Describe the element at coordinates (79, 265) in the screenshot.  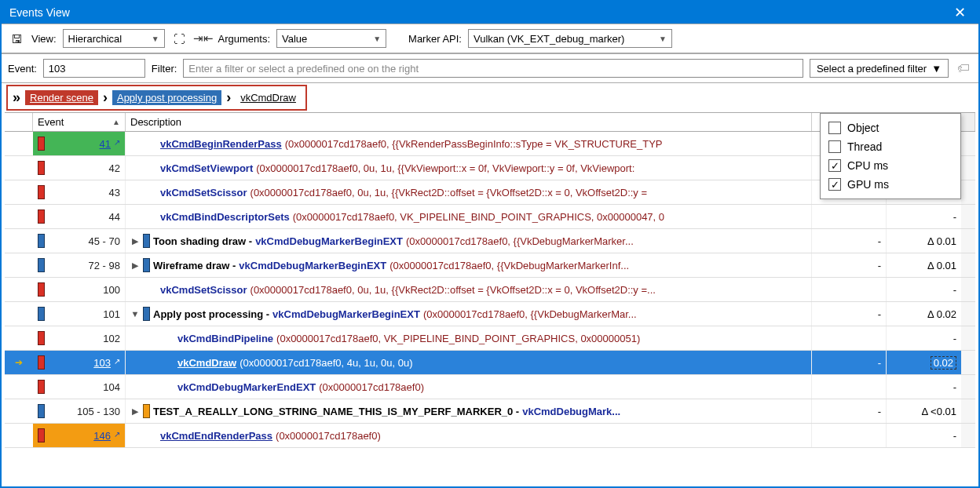
I see `event-id-cell: 72 - 98` at that location.